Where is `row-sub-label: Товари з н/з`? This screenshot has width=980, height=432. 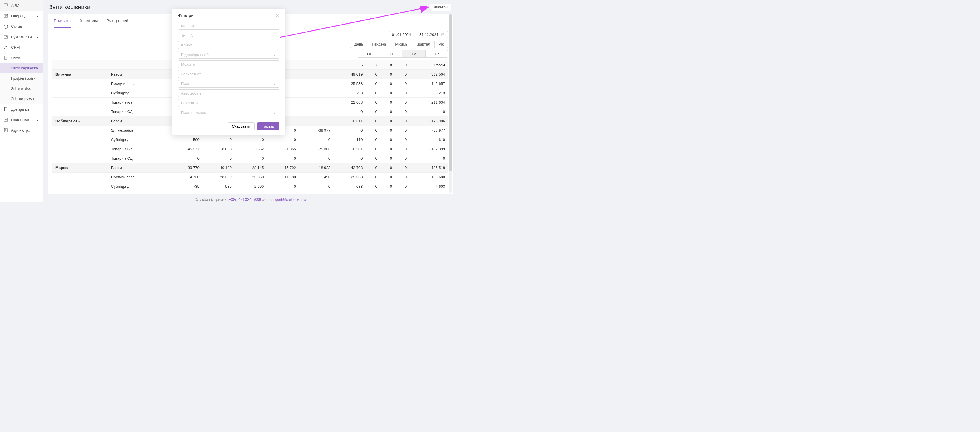
row-sub-label: Товари з н/з is located at coordinates (138, 193).